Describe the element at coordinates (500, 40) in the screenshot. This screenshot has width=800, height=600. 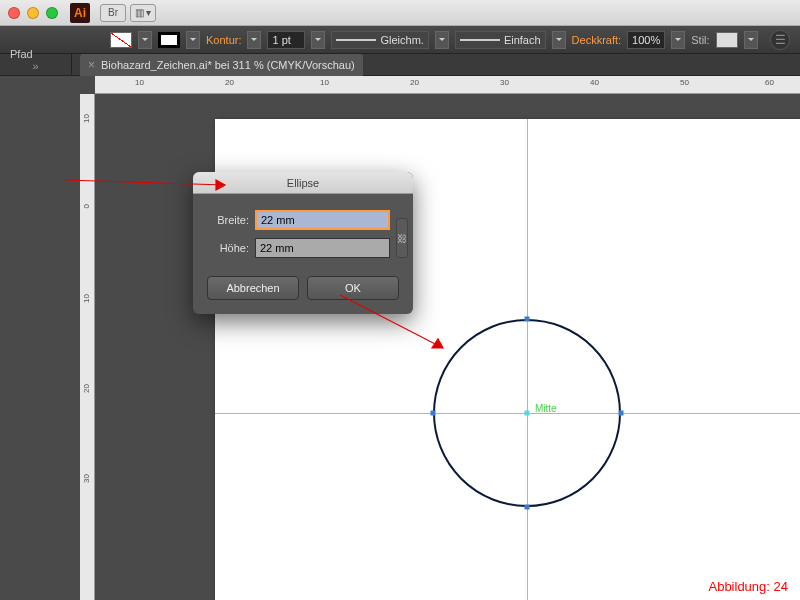
I see `brush-definition: Einfach` at that location.